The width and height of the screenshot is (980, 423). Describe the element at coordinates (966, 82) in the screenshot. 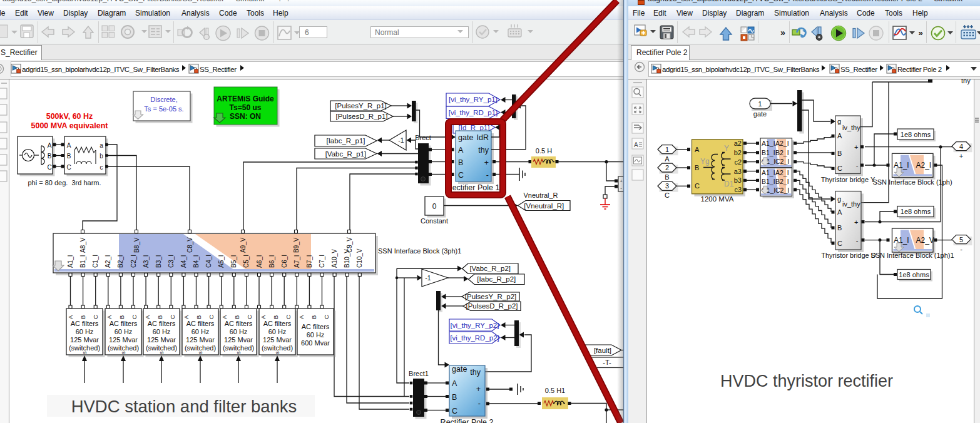

I see `svg-text: thy` at that location.